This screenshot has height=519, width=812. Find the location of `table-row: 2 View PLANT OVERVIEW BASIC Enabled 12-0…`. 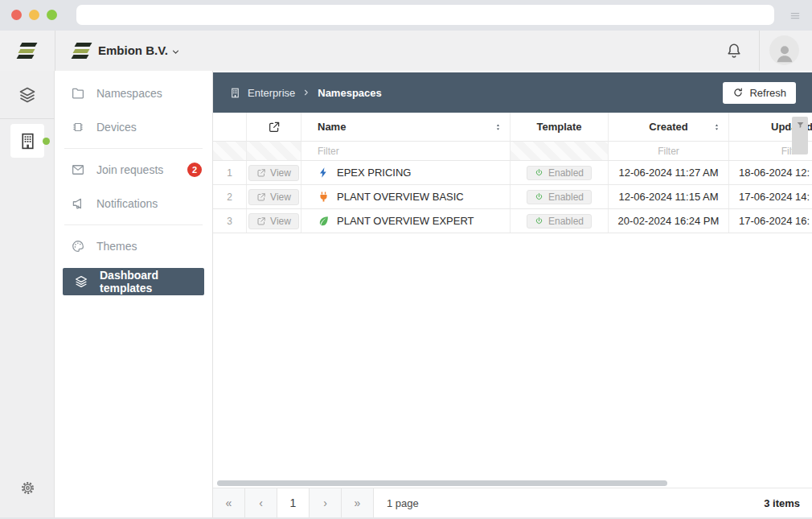

table-row: 2 View PLANT OVERVIEW BASIC Enabled 12-0… is located at coordinates (513, 197).